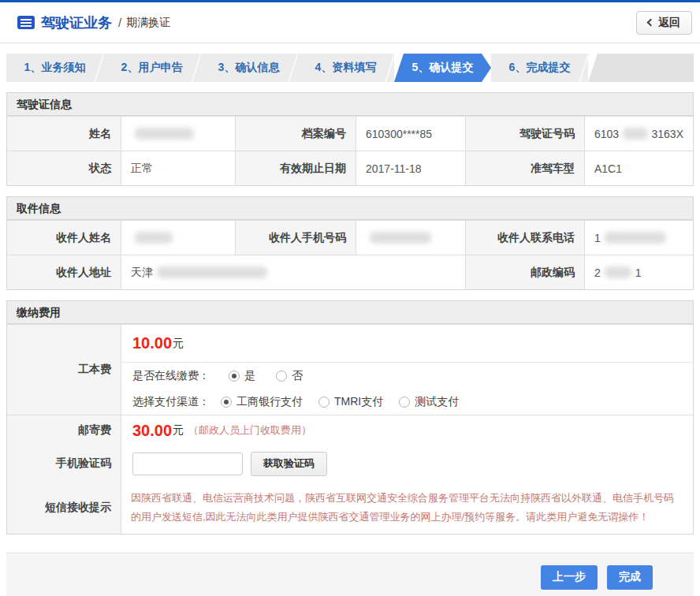  What do you see at coordinates (250, 430) in the screenshot?
I see `mail-fee-note: （邮政人员上门收取费用）` at bounding box center [250, 430].